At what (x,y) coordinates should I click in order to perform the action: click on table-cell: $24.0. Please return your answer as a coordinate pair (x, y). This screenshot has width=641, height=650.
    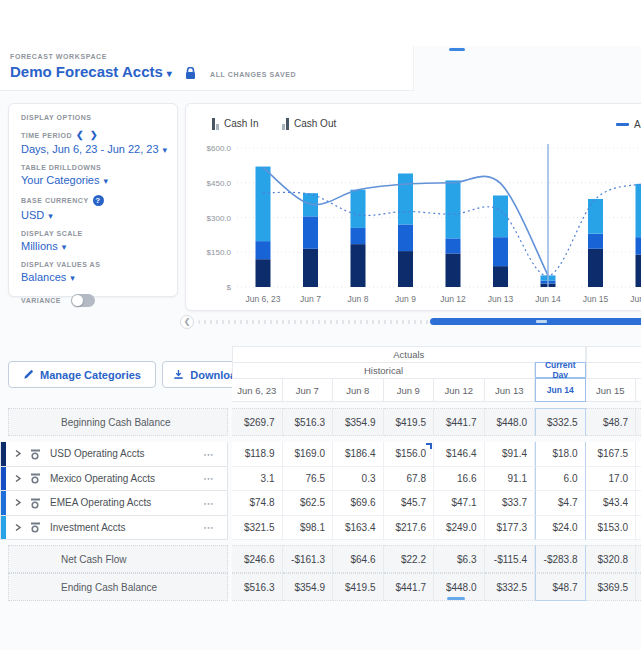
    Looking at the image, I should click on (560, 528).